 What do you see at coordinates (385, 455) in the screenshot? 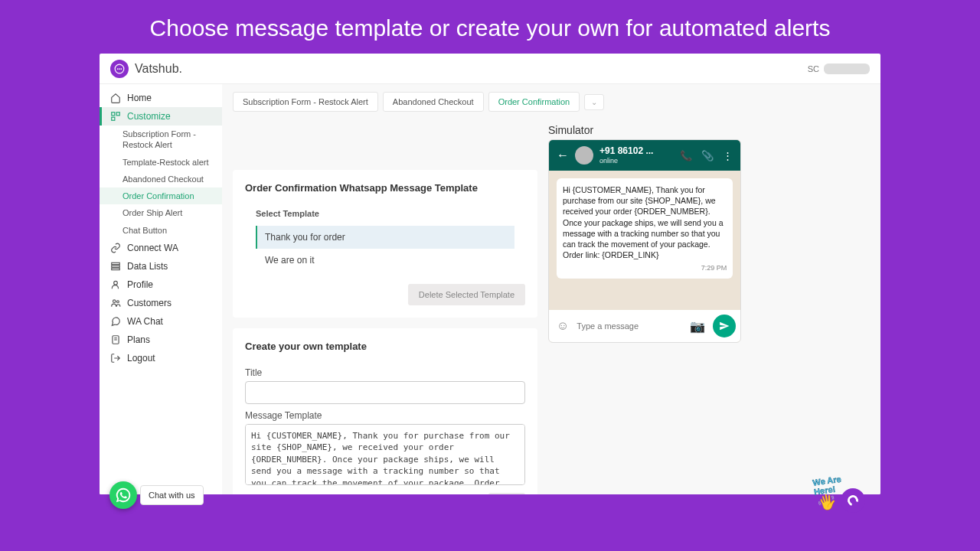
I see `message-template-textarea` at bounding box center [385, 455].